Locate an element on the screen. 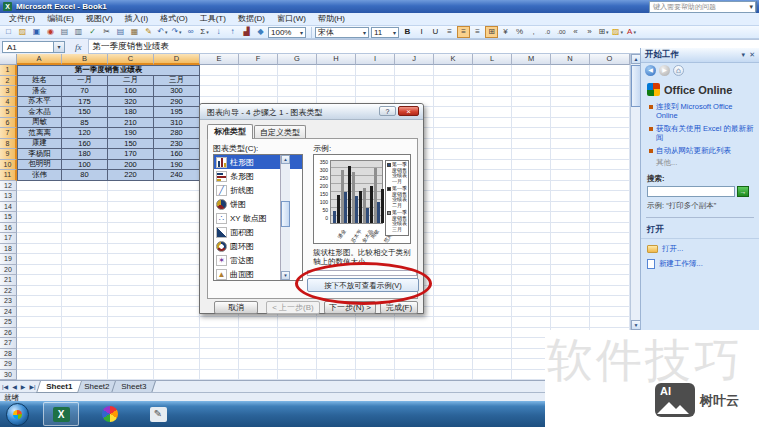  insert-function-icon: fx is located at coordinates (78, 47).